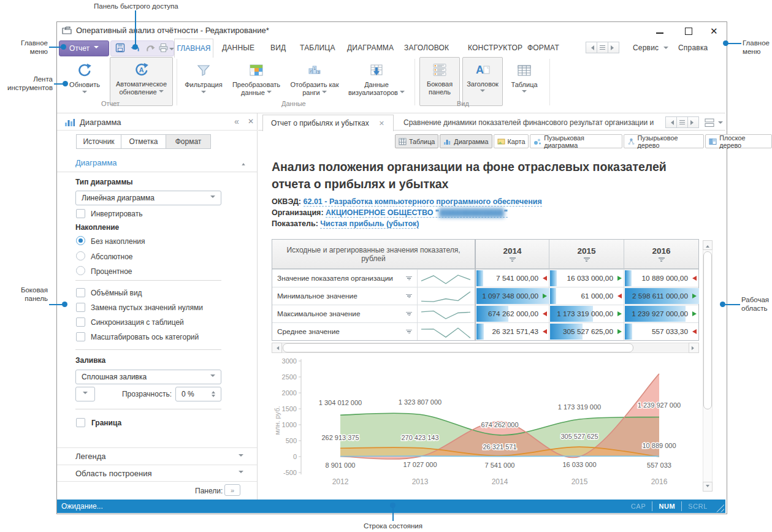 The image size is (772, 532). Describe the element at coordinates (417, 213) in the screenshot. I see `organization-link: АКЦИОНЕРНОЕ ОБЩЕСТВО "████████████"` at that location.